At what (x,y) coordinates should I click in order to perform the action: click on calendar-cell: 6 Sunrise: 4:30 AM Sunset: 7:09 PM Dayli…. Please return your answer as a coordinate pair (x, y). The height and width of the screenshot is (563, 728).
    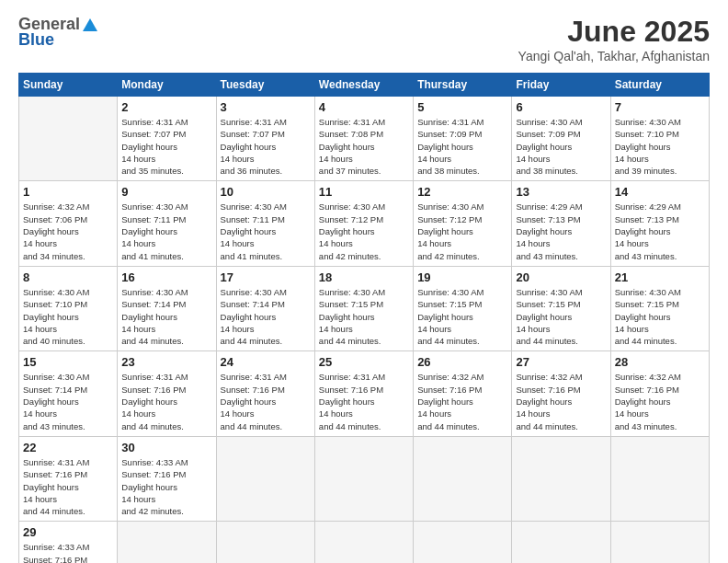
    Looking at the image, I should click on (561, 139).